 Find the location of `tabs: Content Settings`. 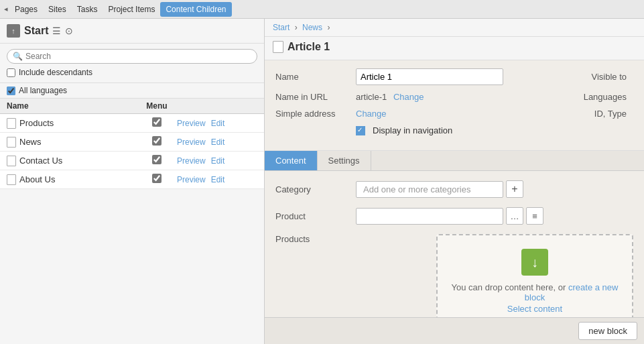

tabs: Content Settings is located at coordinates (454, 161).